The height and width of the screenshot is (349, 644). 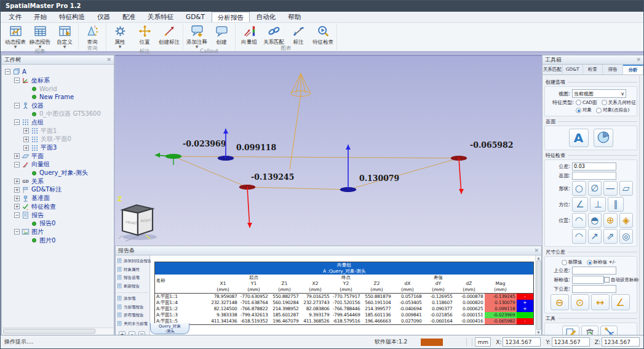 What do you see at coordinates (133, 299) in the screenshot?
I see `command-添加项: 添加项` at bounding box center [133, 299].